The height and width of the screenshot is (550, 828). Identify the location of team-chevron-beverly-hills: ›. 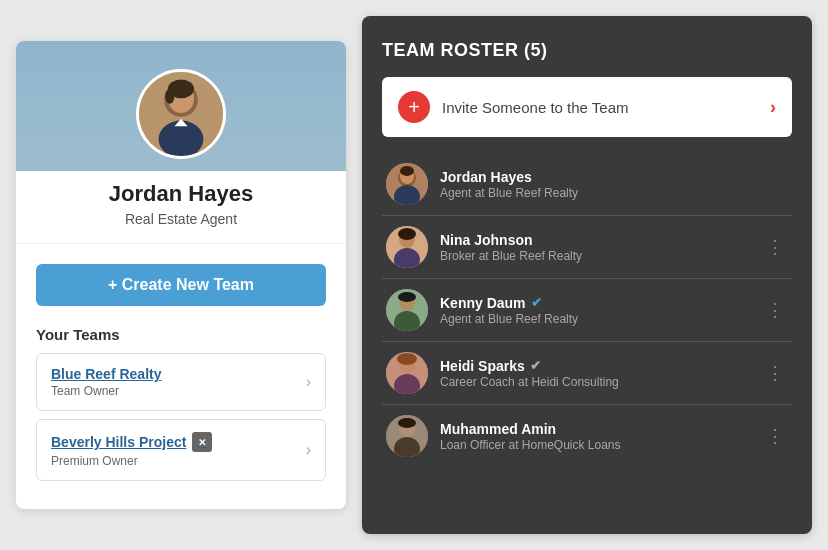
(308, 450).